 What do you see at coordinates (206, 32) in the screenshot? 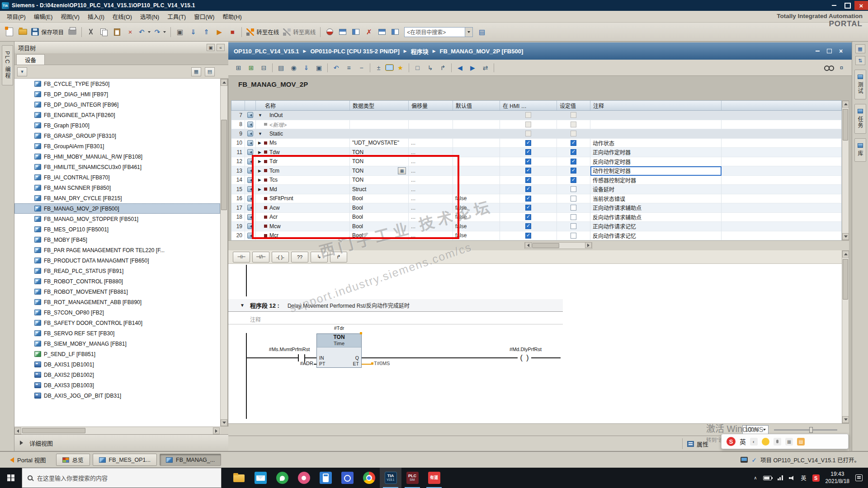
I see `upload-from-device-button: ⇑` at bounding box center [206, 32].